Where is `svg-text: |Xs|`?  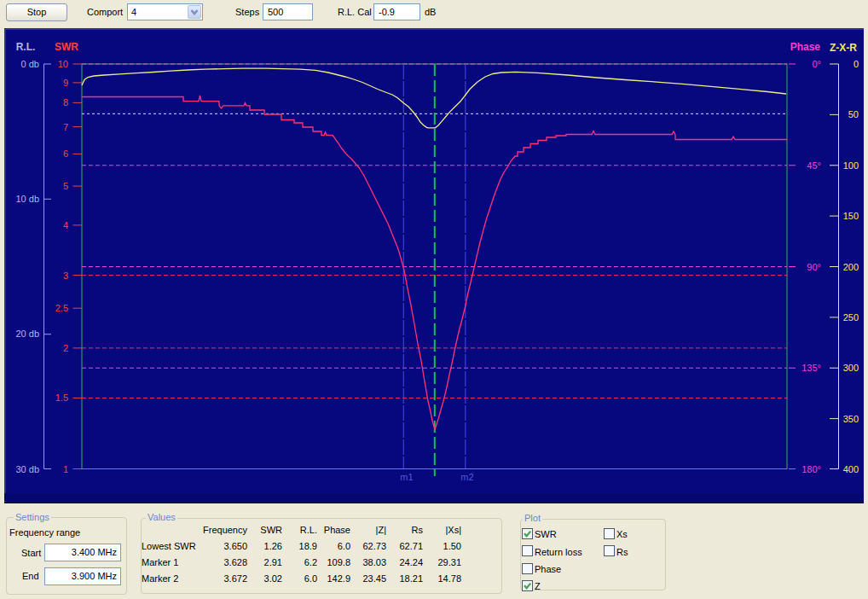
svg-text: |Xs| is located at coordinates (454, 530).